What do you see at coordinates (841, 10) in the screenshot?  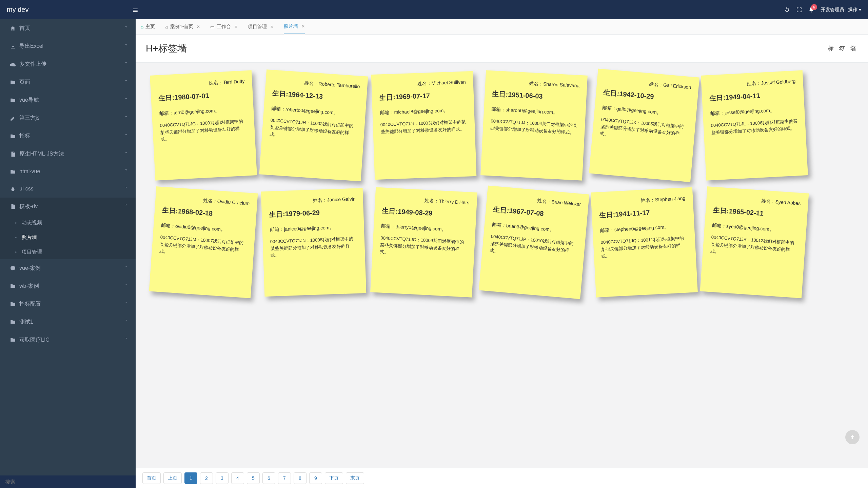 I see `user-label: 开发管理员 | 操作 ▾` at bounding box center [841, 10].